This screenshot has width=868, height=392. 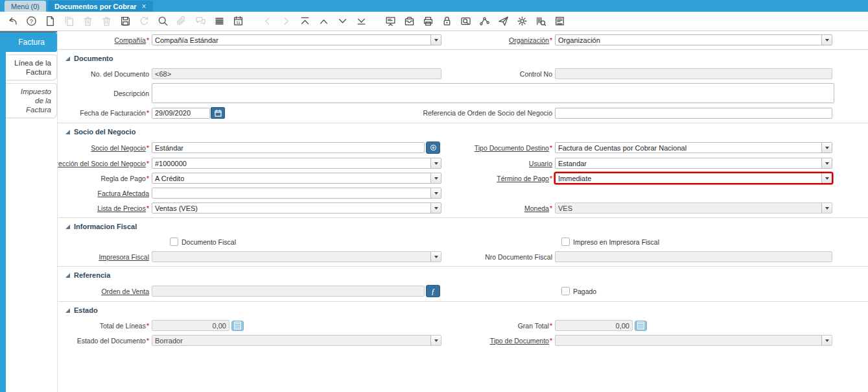 What do you see at coordinates (541, 21) in the screenshot?
I see `product-info-button` at bounding box center [541, 21].